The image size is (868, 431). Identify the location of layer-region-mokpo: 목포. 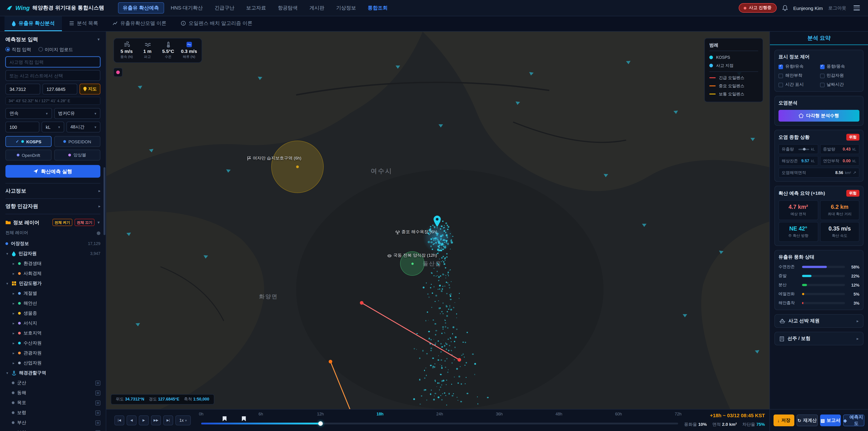
(53, 403).